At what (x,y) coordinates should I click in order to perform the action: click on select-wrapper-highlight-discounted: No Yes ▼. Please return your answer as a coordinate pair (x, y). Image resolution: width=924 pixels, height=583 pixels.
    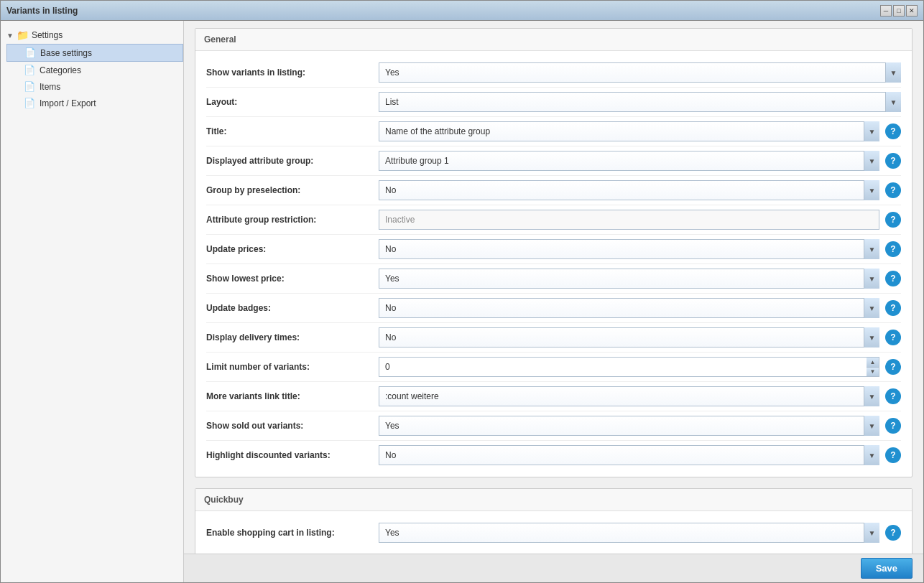
    Looking at the image, I should click on (629, 455).